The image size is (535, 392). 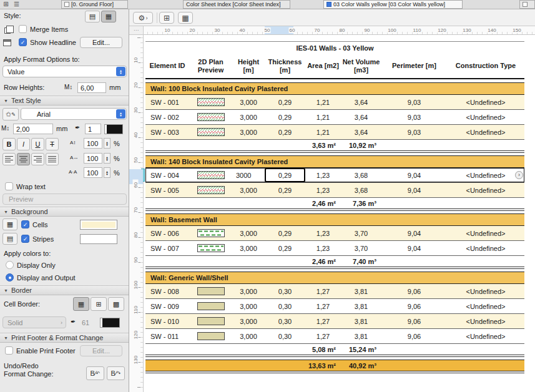 What do you see at coordinates (361, 66) in the screenshot?
I see `column-header: Net Volume [m3]` at bounding box center [361, 66].